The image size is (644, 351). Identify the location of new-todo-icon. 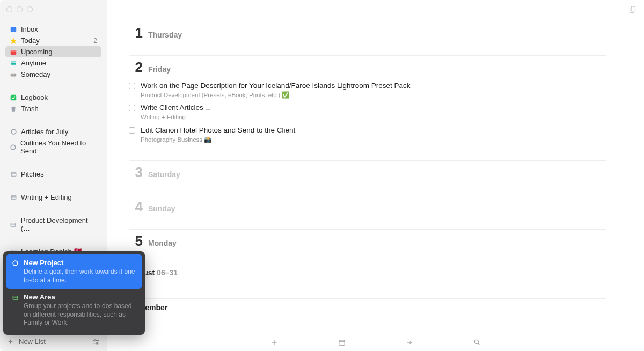
(274, 342).